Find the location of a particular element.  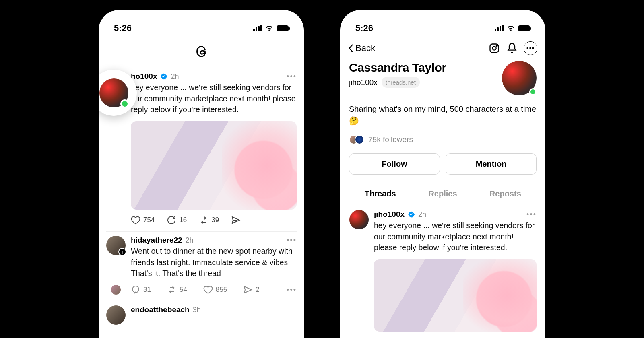

instagram-icon is located at coordinates (494, 48).